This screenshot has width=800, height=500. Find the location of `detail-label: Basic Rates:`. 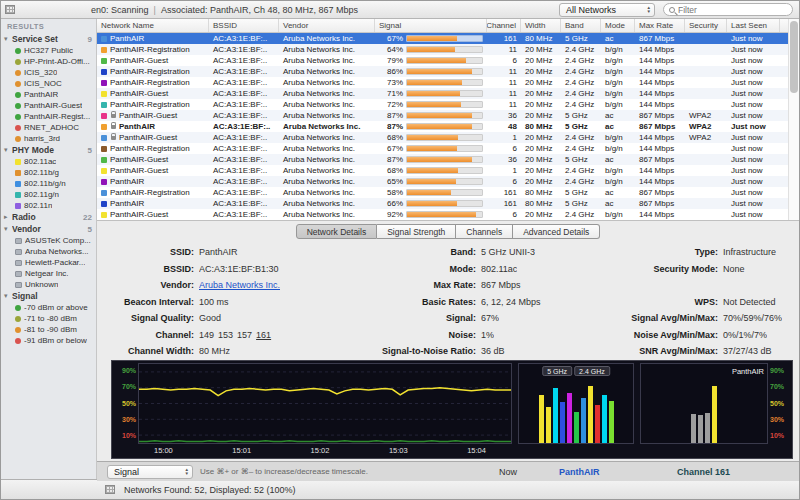

detail-label: Basic Rates: is located at coordinates (422, 302).